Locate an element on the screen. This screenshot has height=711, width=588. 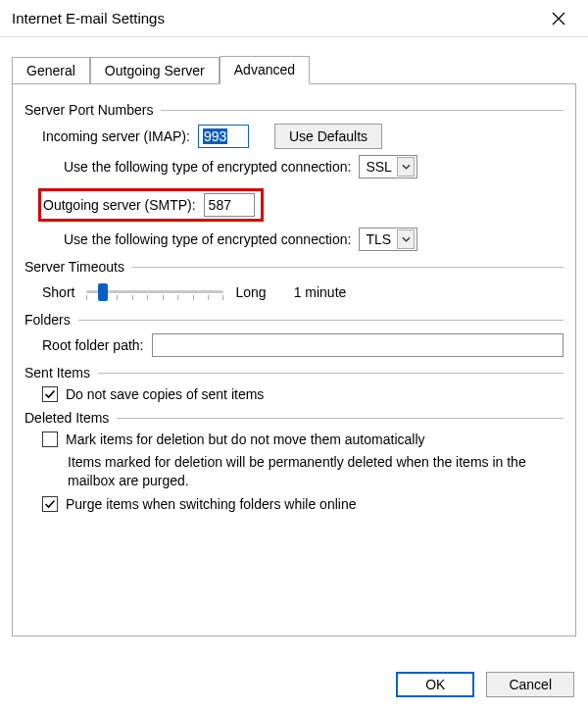
tab-general: General is located at coordinates (51, 71).